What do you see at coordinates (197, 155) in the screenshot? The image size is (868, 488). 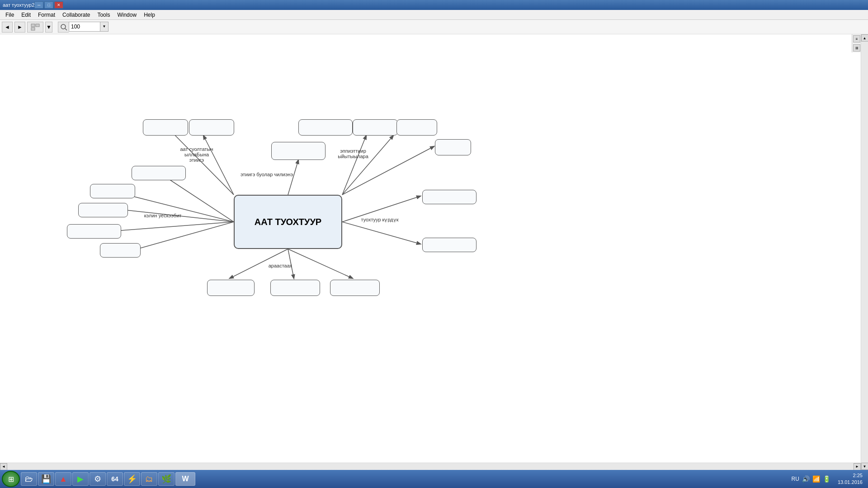 I see `label-aат-суолтатын: аат суолтатын ыллаБына этиигэ` at bounding box center [197, 155].